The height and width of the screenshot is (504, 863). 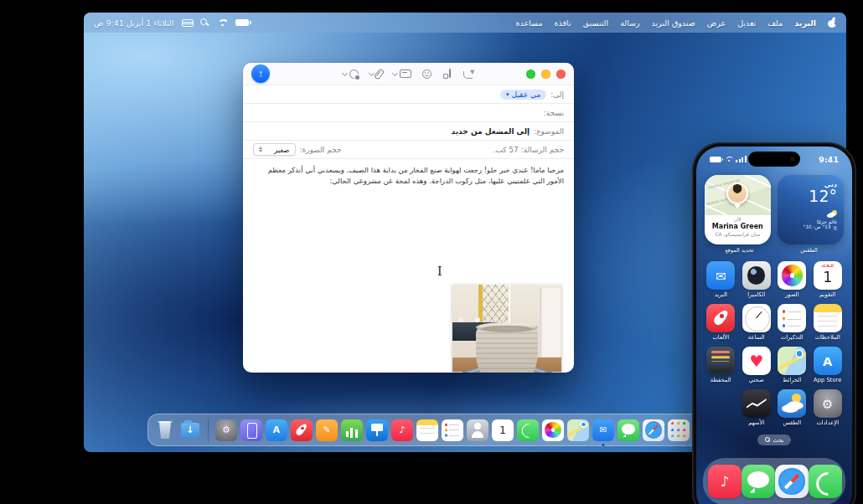 What do you see at coordinates (508, 95) in the screenshot?
I see `chevron-down-icon: ▾` at bounding box center [508, 95].